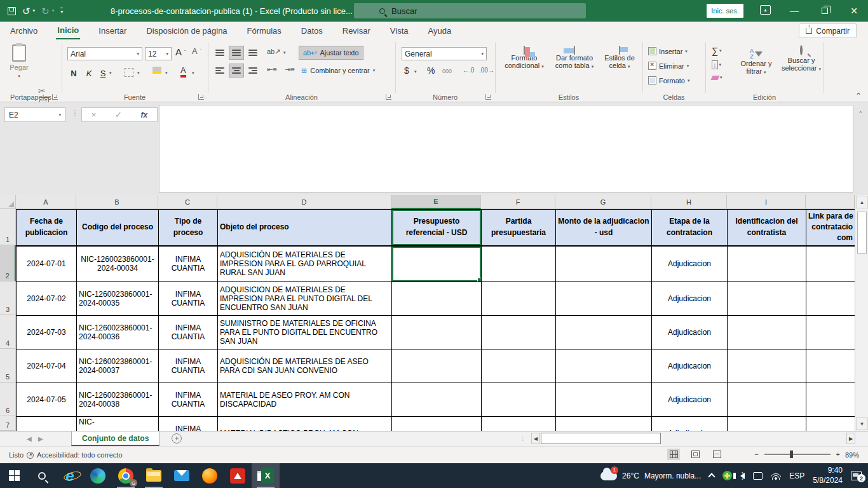  I want to click on increase-indent-icon: ⇥≡, so click(290, 70).